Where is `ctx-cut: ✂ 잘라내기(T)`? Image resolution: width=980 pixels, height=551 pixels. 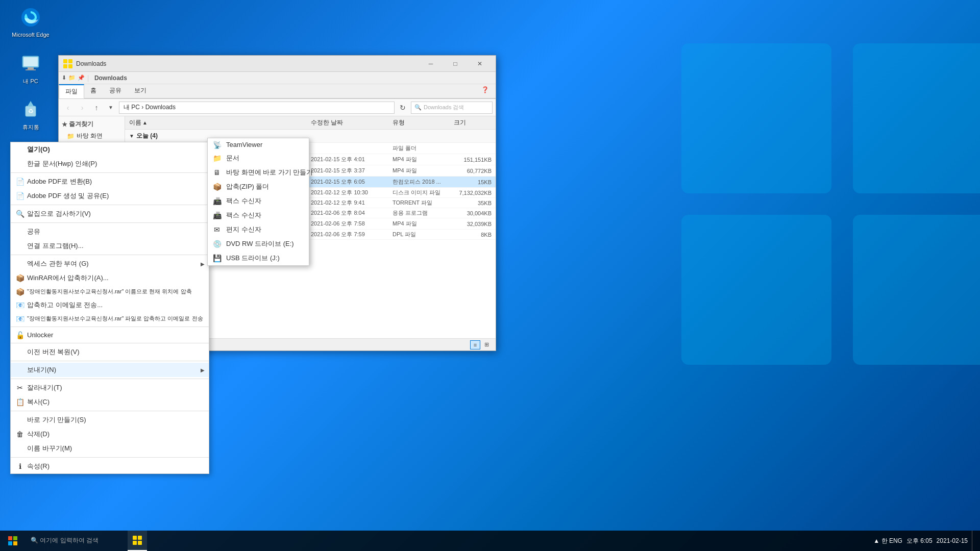
ctx-cut: ✂ 잘라내기(T) is located at coordinates (110, 388).